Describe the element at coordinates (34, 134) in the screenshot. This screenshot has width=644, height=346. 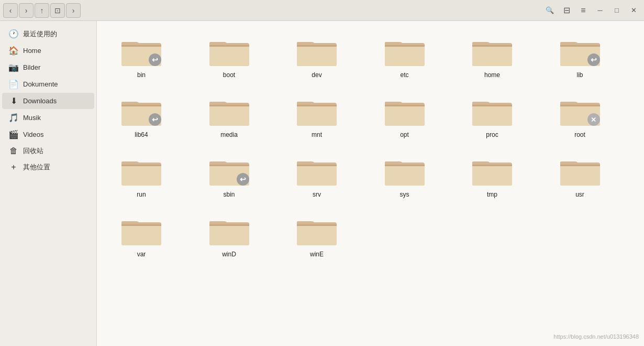
I see `sidebar-label-videos: Videos` at that location.